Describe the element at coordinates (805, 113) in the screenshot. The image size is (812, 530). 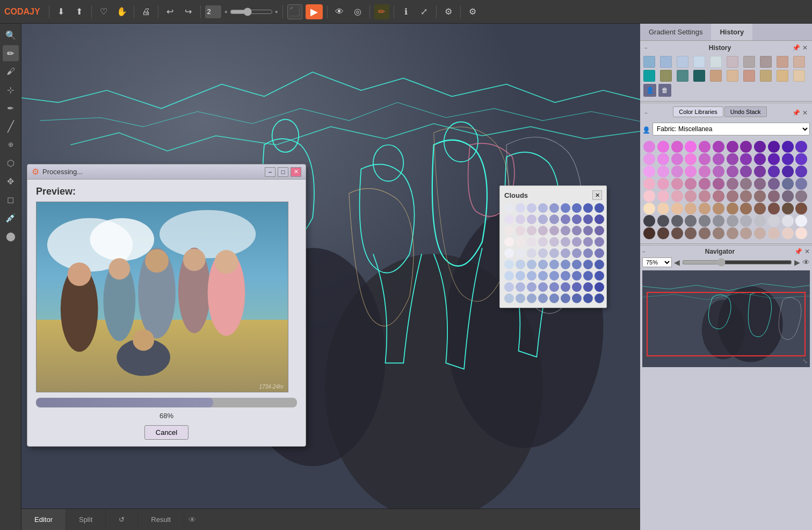
I see `color-lib-close-icon: ✕` at that location.